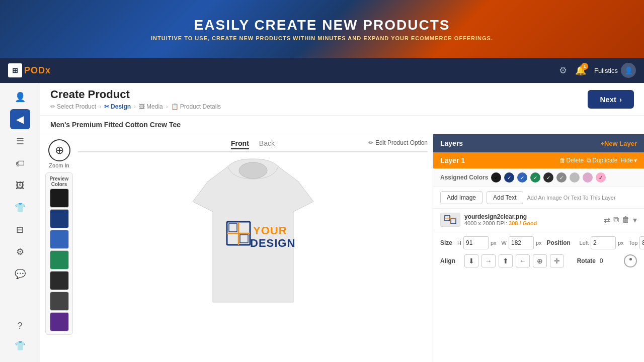  Describe the element at coordinates (603, 243) in the screenshot. I see `left-input` at that location.